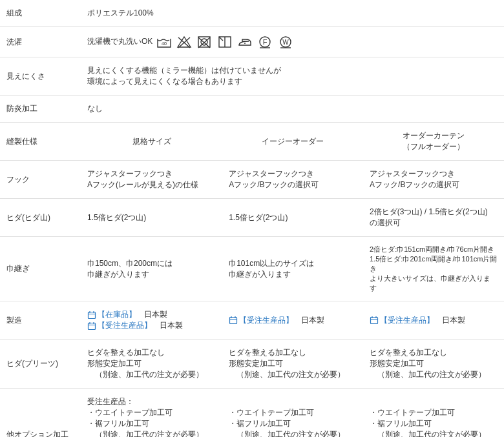 The height and width of the screenshot is (437, 504). Describe the element at coordinates (293, 413) in the screenshot. I see `opt-c2: ・ウエイトテープ加工可・裾フリル加工可 （別途、加工代の注文が必要）※形態安定と…` at that location.